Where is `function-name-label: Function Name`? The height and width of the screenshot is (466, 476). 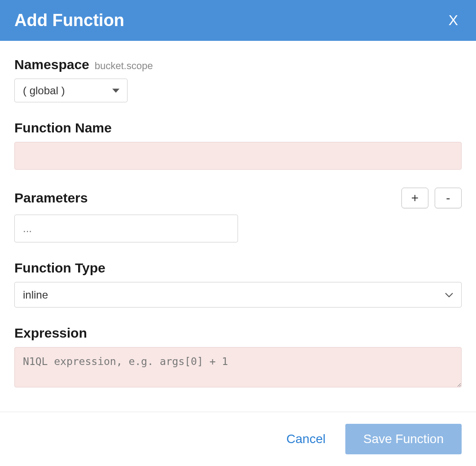
function-name-label: Function Name is located at coordinates (63, 128).